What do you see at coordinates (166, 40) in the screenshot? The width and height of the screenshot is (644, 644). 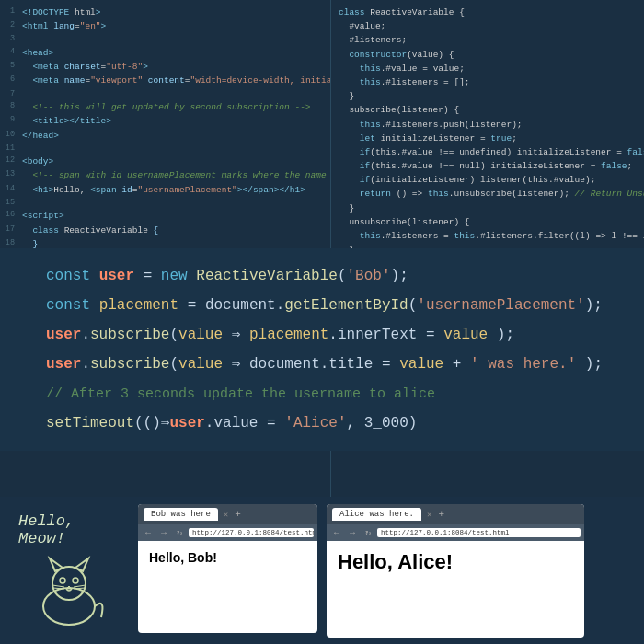 I see `code-line: 3` at bounding box center [166, 40].